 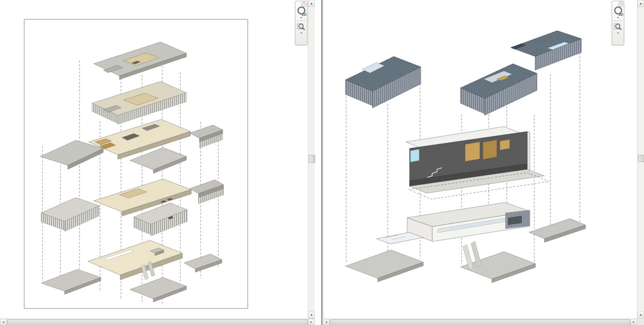 I want to click on scrollbar-corner, so click(x=641, y=322).